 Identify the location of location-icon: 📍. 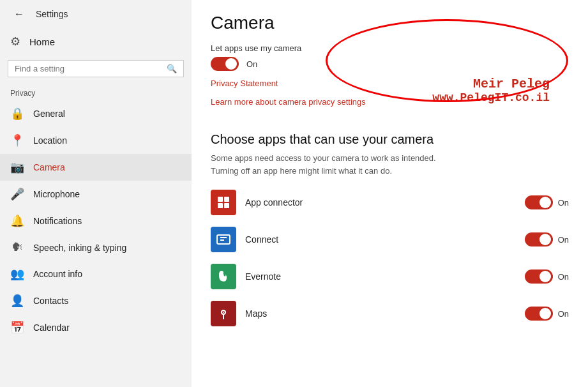
(17, 140).